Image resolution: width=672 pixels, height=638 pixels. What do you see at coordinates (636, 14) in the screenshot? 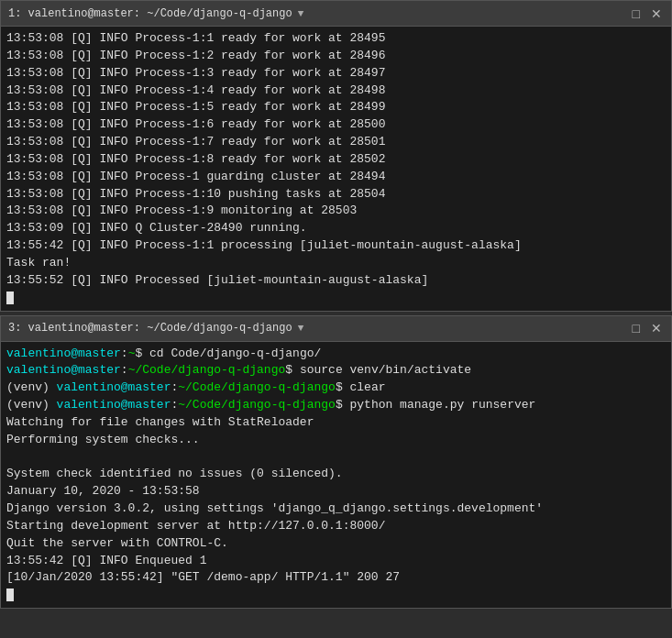
I see `minimize-button-1: □` at bounding box center [636, 14].